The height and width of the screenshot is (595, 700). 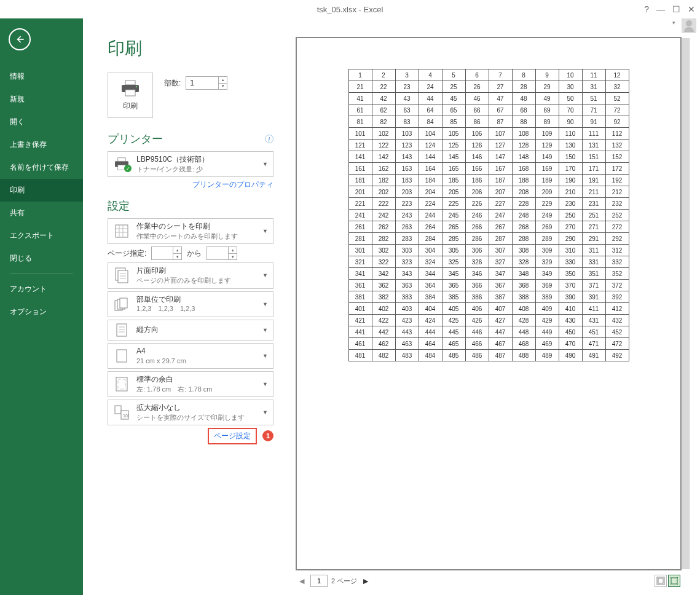 What do you see at coordinates (42, 191) in the screenshot?
I see `sidebar-item: 印刷` at bounding box center [42, 191].